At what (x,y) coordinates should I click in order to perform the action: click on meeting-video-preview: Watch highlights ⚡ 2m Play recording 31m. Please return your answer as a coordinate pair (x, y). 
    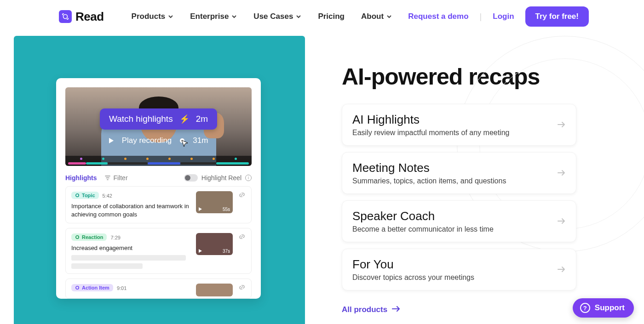
    Looking at the image, I should click on (158, 127).